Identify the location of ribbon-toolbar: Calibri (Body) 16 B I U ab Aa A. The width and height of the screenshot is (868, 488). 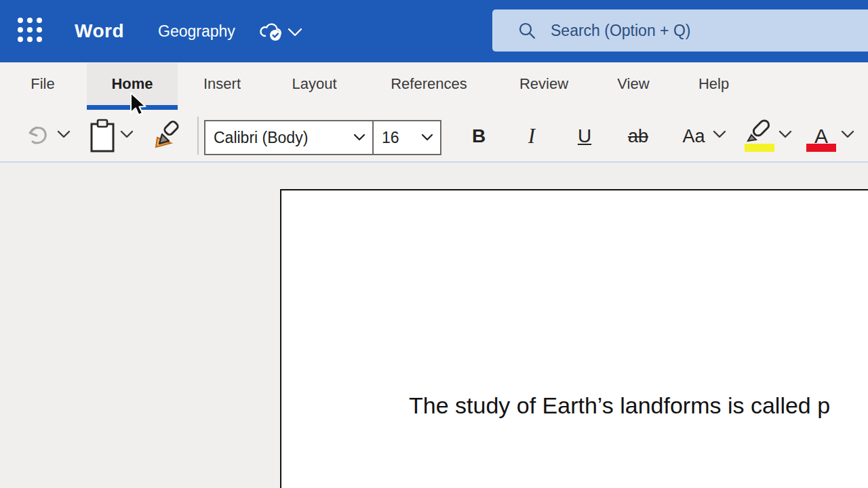
(434, 137).